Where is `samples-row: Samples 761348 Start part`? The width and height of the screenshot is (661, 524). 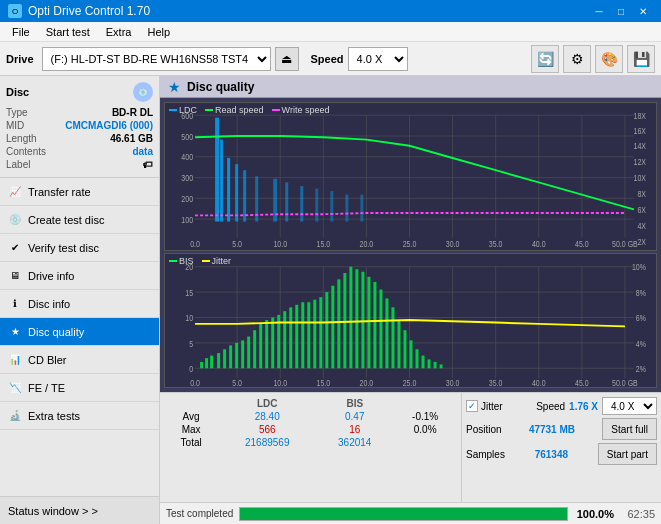 samples-row: Samples 761348 Start part is located at coordinates (562, 454).